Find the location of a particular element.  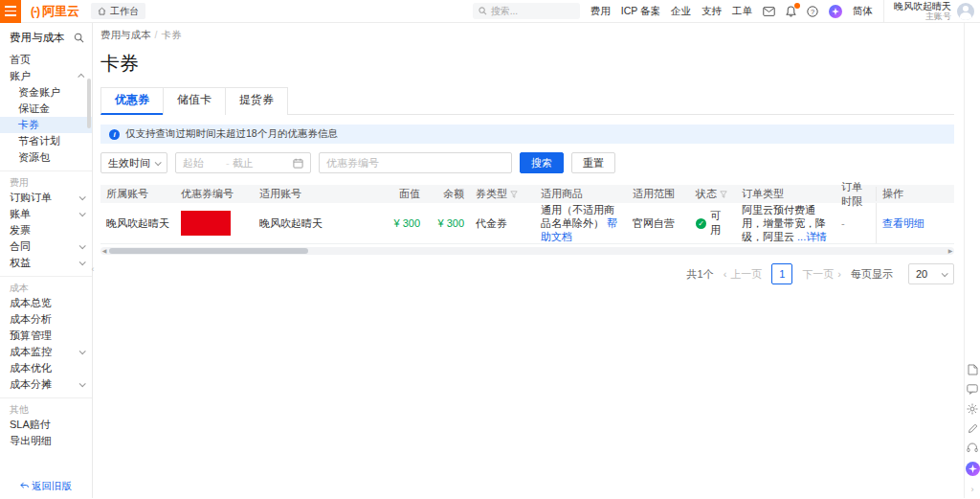

tab-coupons: 优惠券 is located at coordinates (132, 102).